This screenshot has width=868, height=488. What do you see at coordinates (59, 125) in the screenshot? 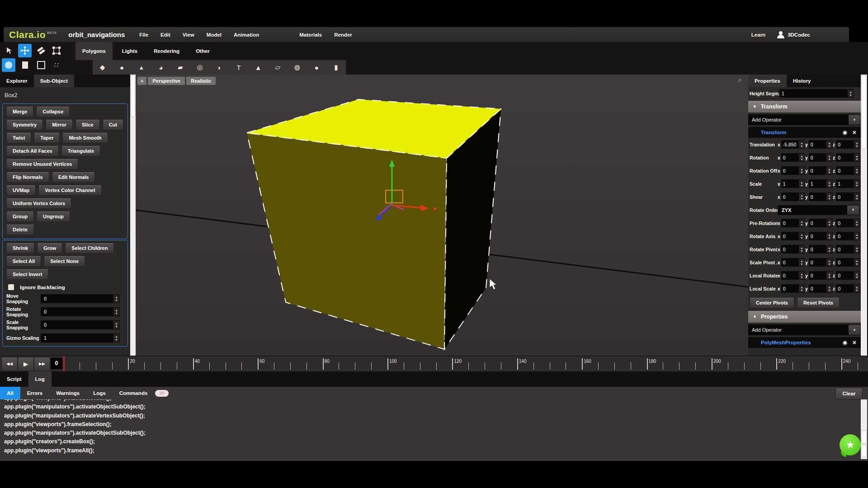
I see `mirror-button: Mirror` at bounding box center [59, 125].